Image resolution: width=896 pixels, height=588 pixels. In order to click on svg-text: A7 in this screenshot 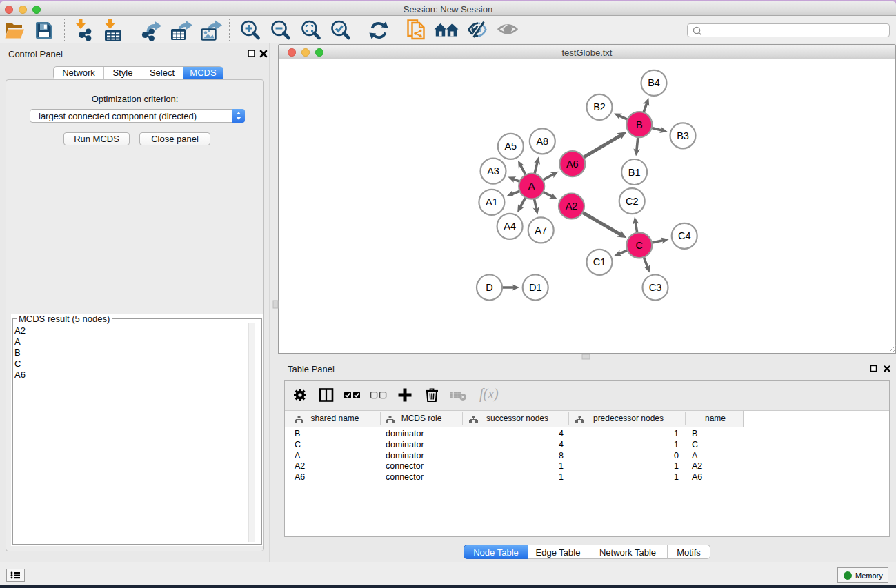, I will do `click(541, 230)`.